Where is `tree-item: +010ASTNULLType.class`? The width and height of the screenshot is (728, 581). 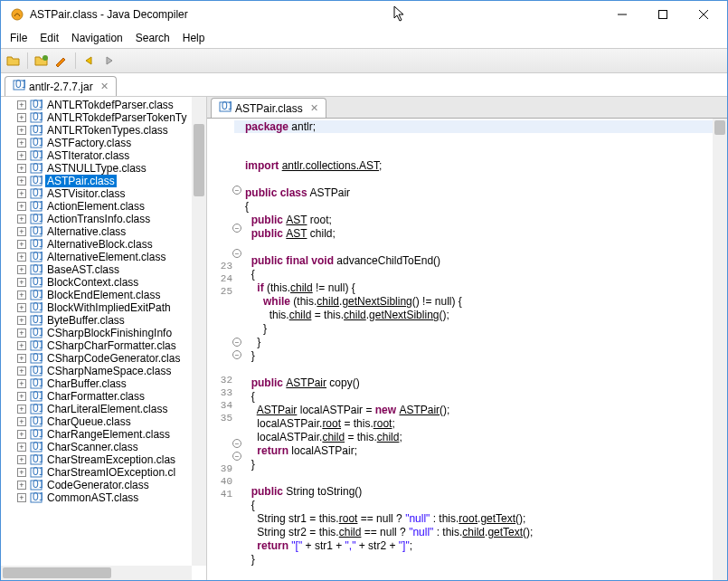 tree-item: +010ASTNULLType.class is located at coordinates (103, 168).